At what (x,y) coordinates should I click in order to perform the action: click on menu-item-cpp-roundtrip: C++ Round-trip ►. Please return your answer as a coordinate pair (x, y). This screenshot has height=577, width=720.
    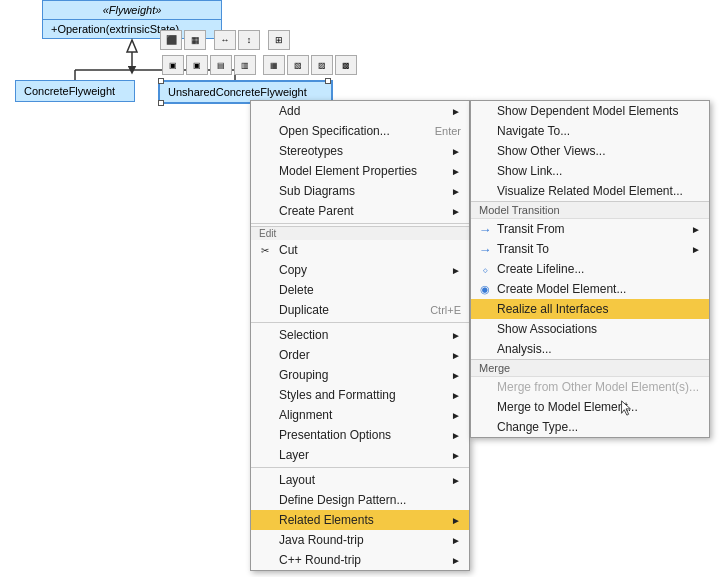
    Looking at the image, I should click on (360, 560).